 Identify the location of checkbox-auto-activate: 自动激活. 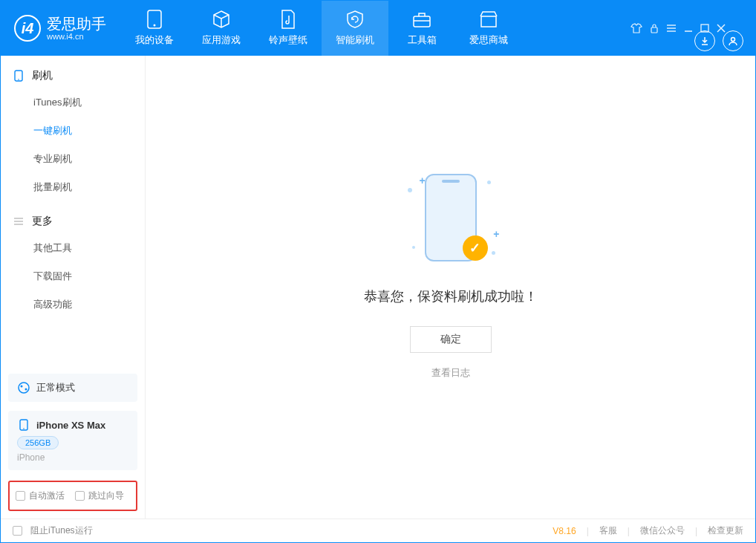
(40, 496).